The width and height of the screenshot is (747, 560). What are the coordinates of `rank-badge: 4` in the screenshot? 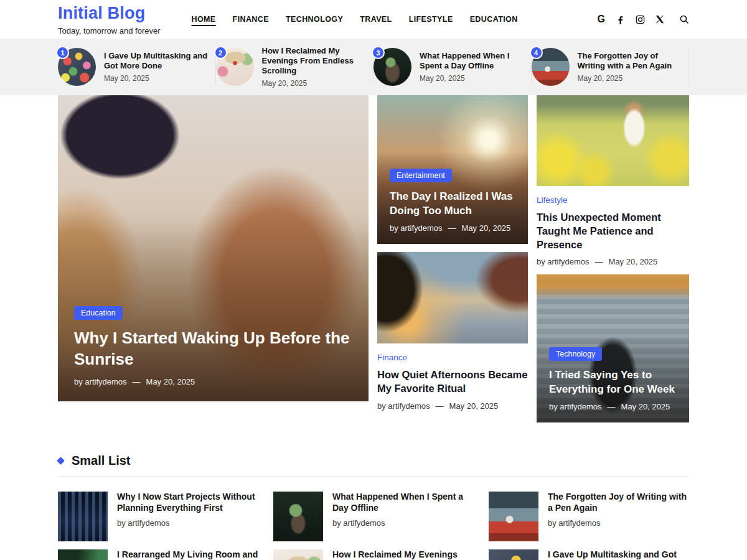 It's located at (537, 52).